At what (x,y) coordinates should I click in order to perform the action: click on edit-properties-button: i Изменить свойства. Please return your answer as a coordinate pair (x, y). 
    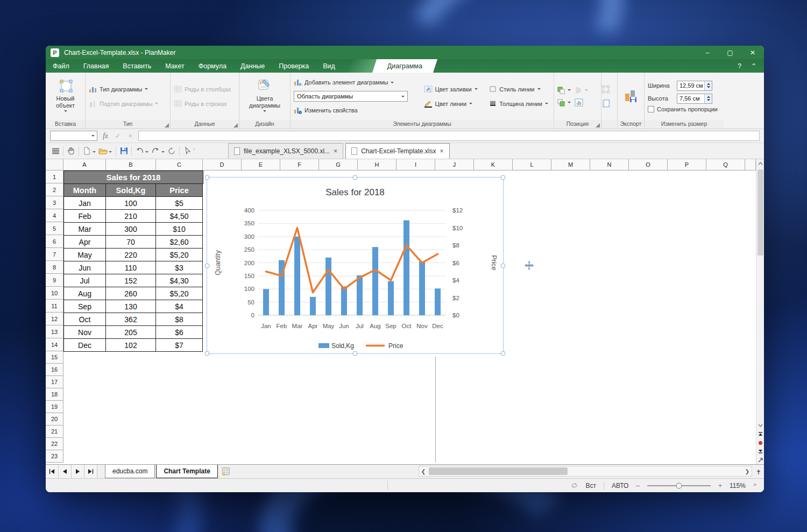
    Looking at the image, I should click on (356, 110).